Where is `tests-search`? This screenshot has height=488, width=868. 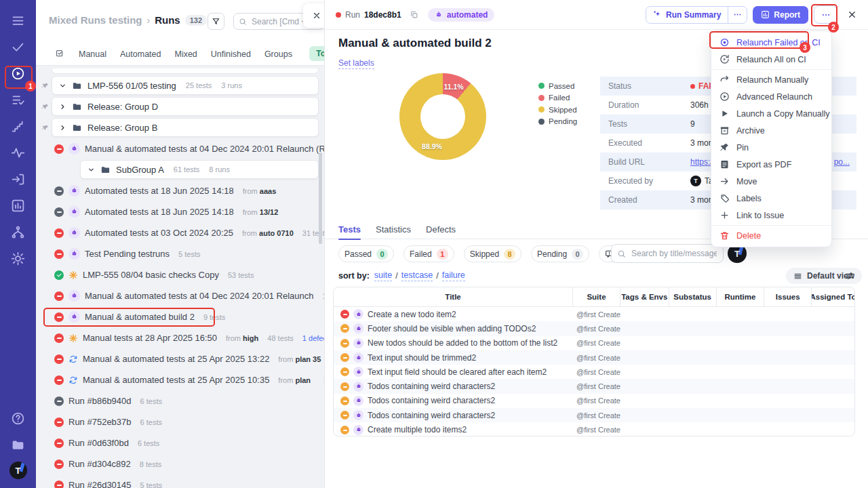 tests-search is located at coordinates (667, 253).